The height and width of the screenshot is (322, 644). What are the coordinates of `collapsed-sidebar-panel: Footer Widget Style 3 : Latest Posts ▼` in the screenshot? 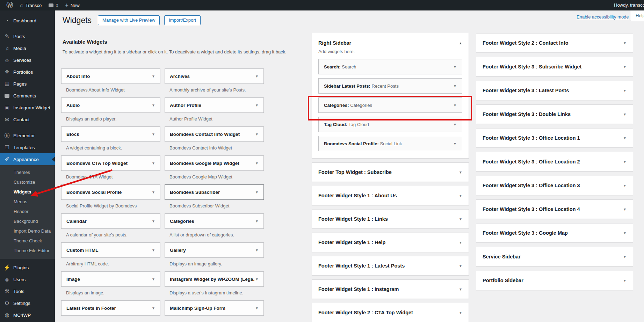 It's located at (555, 90).